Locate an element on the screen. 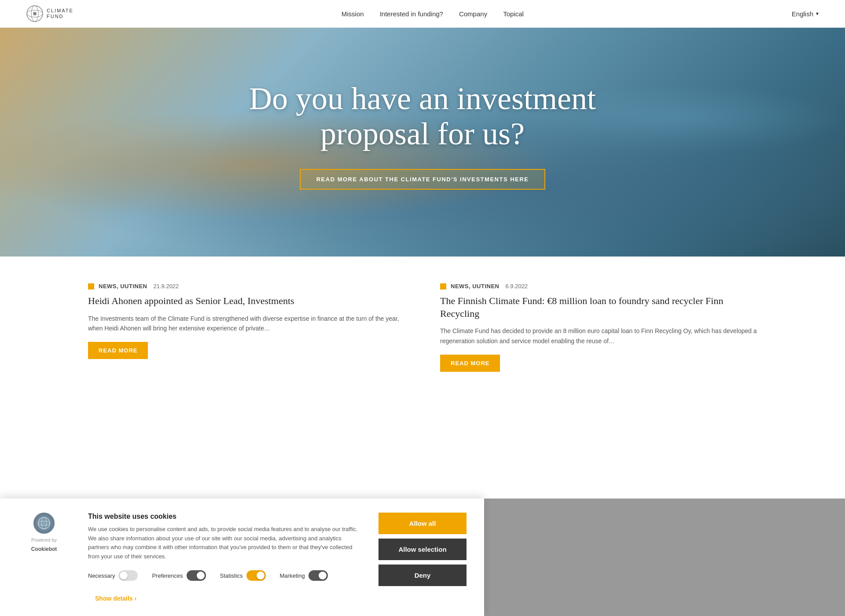 Image resolution: width=845 pixels, height=616 pixels. news-meta-2: NEWS, UUTINEN 6.9.2022 is located at coordinates (599, 286).